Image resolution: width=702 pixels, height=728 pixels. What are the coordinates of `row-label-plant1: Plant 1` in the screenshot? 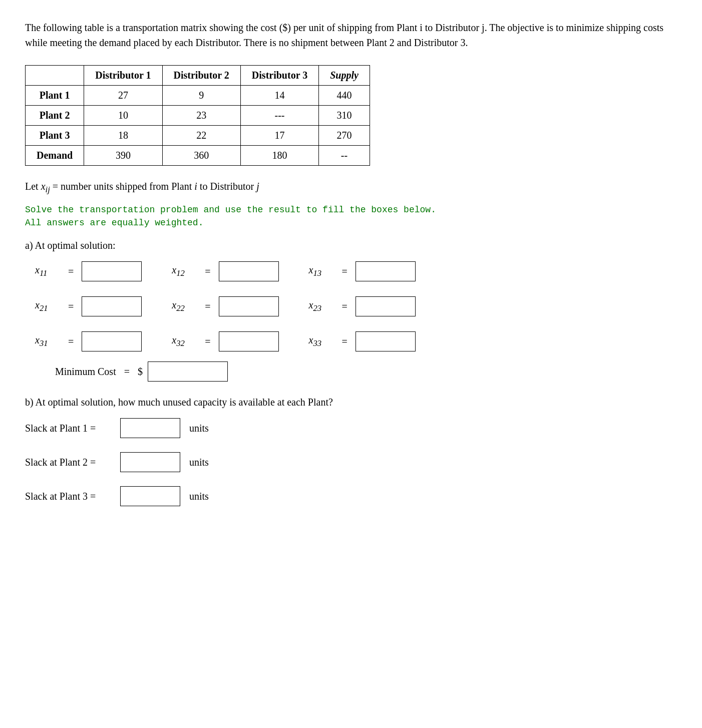 It's located at (55, 96).